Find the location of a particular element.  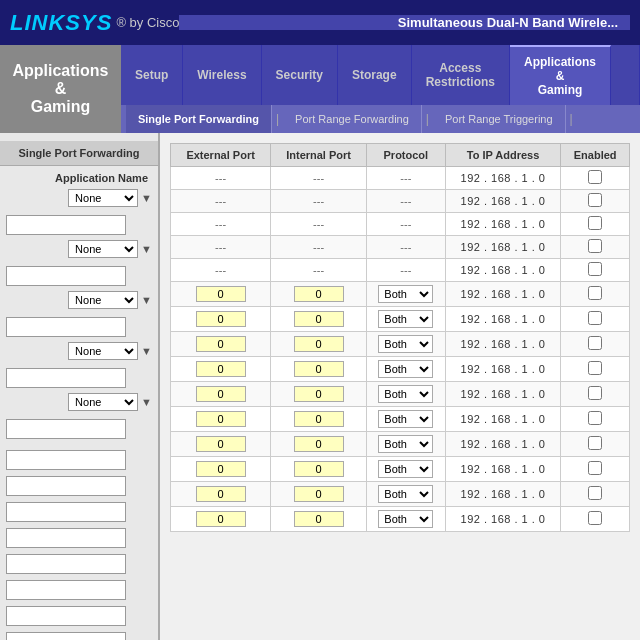

tab-security: Security is located at coordinates (300, 75).